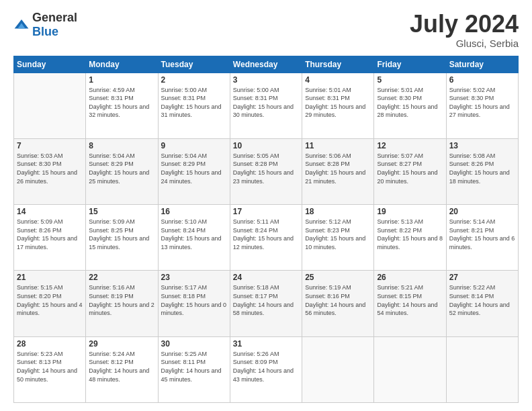  Describe the element at coordinates (122, 369) in the screenshot. I see `cell-4-1: 29Sunrise: 5:24 AMSunset: 8:12 PMDayligh…` at that location.